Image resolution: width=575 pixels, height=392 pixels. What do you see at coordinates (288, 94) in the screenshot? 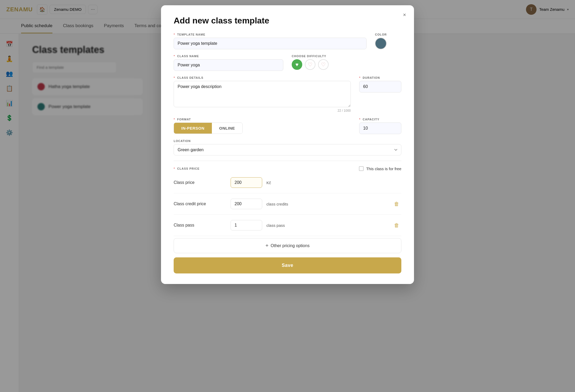
I see `form-row-details: * CLASS DETAILS Power yoga description 2…` at bounding box center [288, 94].